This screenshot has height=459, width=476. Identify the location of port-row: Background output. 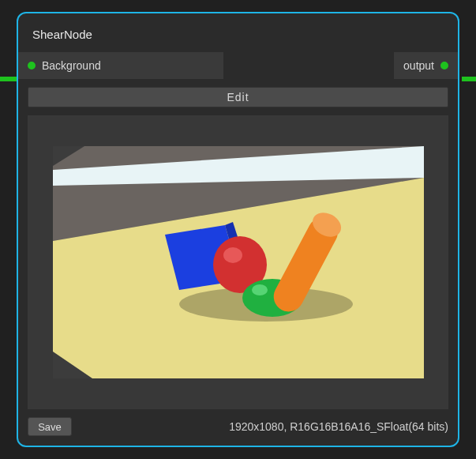
(238, 66).